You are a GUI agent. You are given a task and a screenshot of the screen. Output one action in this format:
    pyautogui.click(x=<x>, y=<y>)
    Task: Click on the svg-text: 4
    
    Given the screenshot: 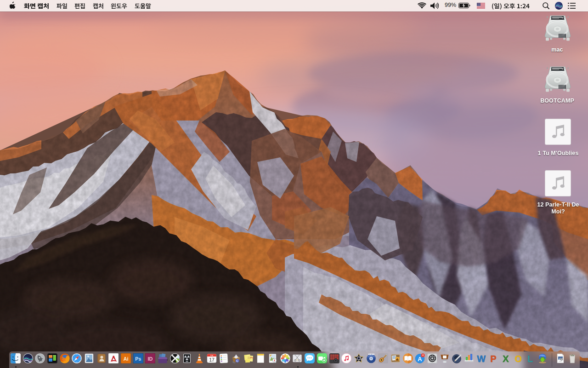 What is the action you would take?
    pyautogui.click(x=423, y=355)
    